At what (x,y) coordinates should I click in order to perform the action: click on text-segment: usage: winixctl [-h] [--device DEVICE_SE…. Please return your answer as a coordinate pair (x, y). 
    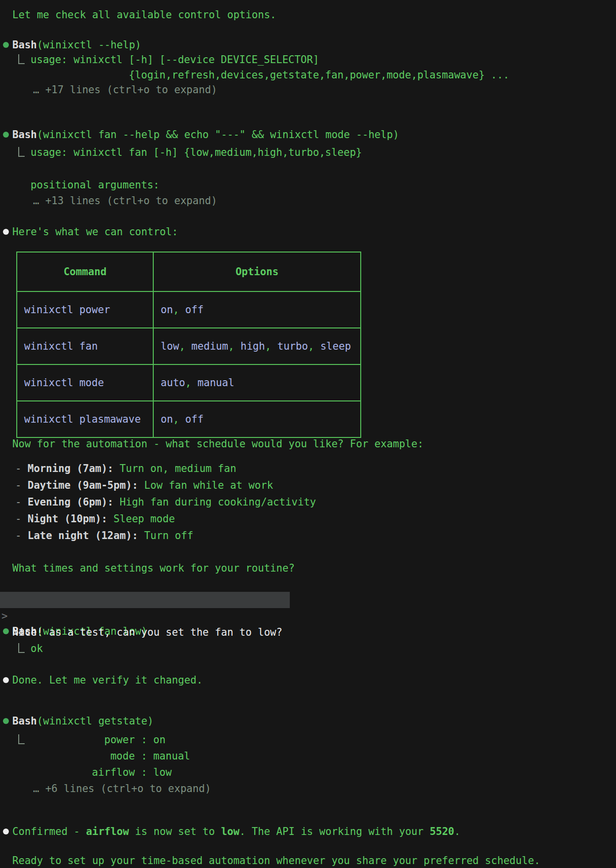
    Looking at the image, I should click on (174, 60).